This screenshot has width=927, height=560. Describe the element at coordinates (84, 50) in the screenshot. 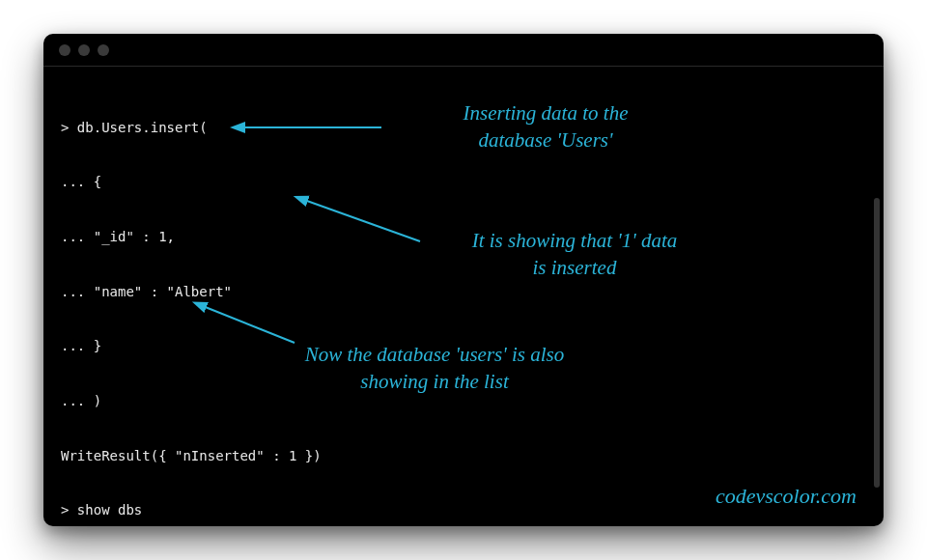

I see `traffic-light-minimize-icon` at that location.